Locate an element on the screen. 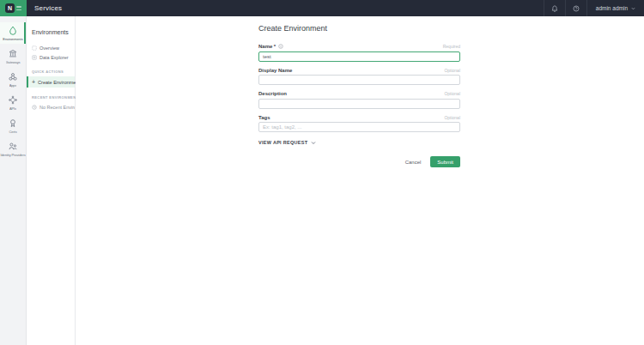 The height and width of the screenshot is (345, 644). description-input is located at coordinates (359, 104).